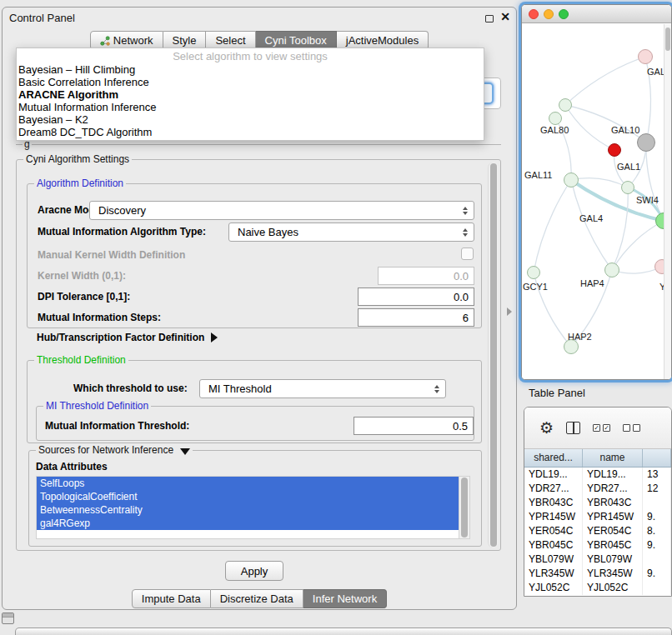  What do you see at coordinates (106, 450) in the screenshot?
I see `sources-section-label: Sources for Network Inference` at bounding box center [106, 450].